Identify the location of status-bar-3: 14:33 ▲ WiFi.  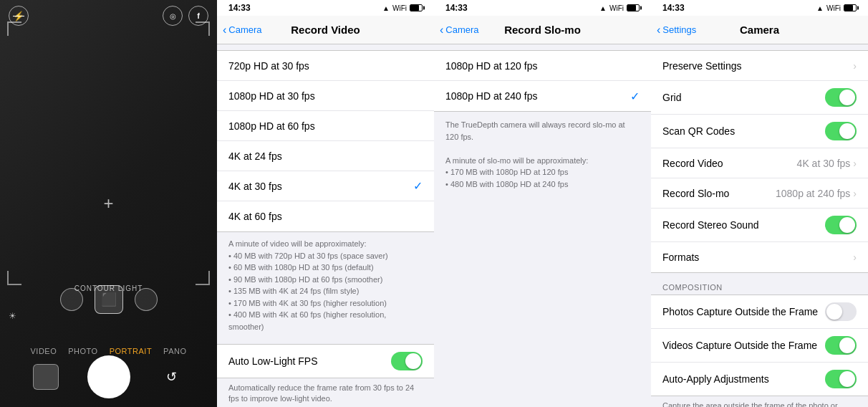
(759, 8).